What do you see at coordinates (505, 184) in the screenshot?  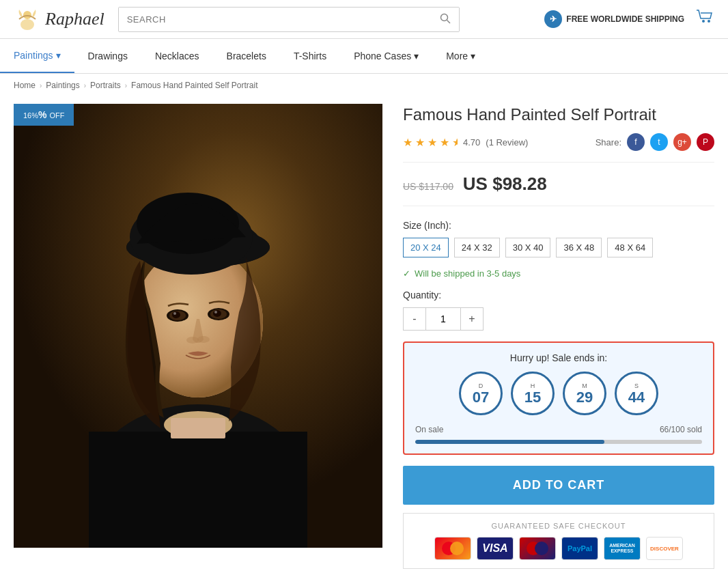 I see `price-new: US $98.28` at bounding box center [505, 184].